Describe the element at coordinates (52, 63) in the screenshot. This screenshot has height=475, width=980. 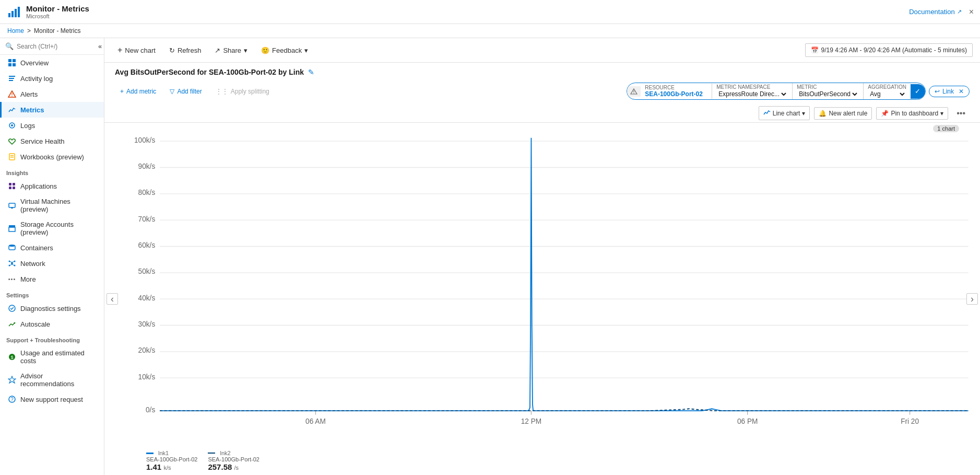
I see `sidebar-item-overview: Overview` at that location.